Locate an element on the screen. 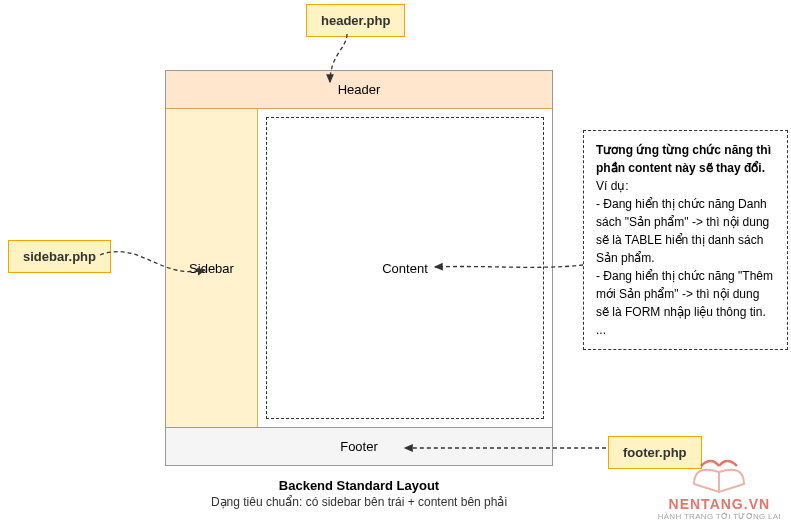 Image resolution: width=791 pixels, height=527 pixels. sidebar-php-label: sidebar.php is located at coordinates (60, 256).